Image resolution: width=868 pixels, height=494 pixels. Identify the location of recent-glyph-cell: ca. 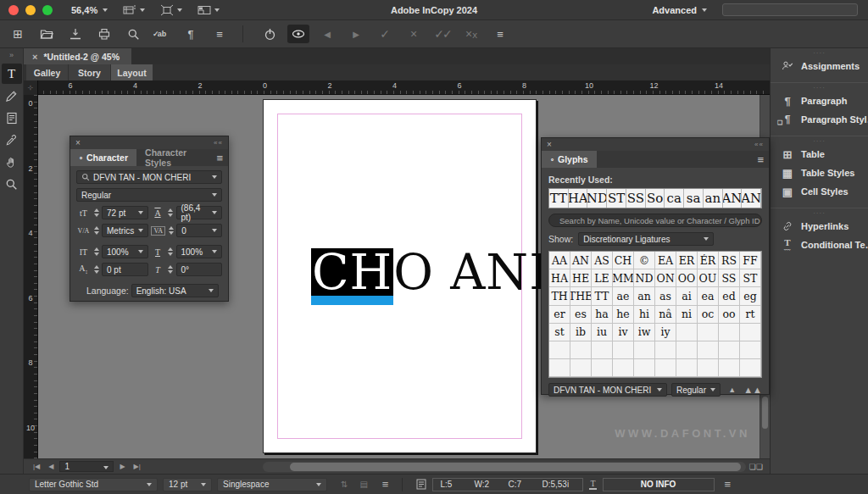
(675, 198).